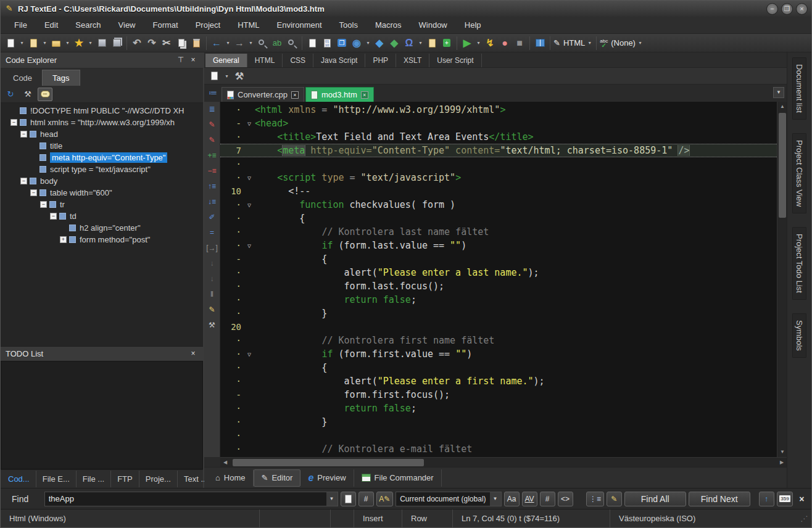  What do you see at coordinates (165, 25) in the screenshot?
I see `menu-format: Format` at bounding box center [165, 25].